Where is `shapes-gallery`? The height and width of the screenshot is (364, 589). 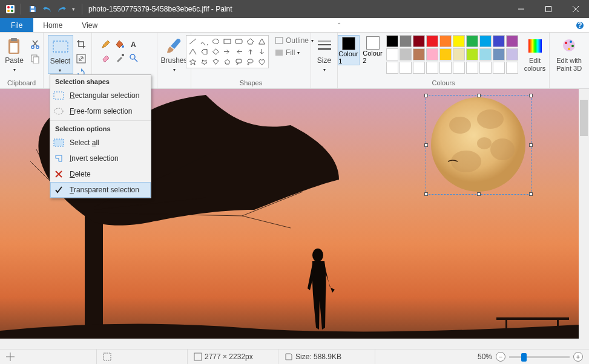
shapes-gallery is located at coordinates (228, 52).